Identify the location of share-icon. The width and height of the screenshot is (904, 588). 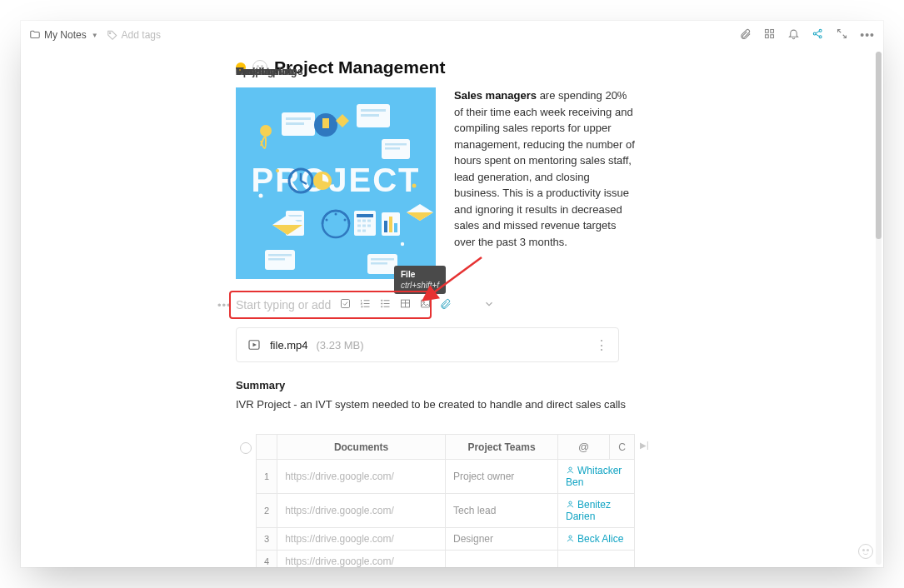
(818, 35).